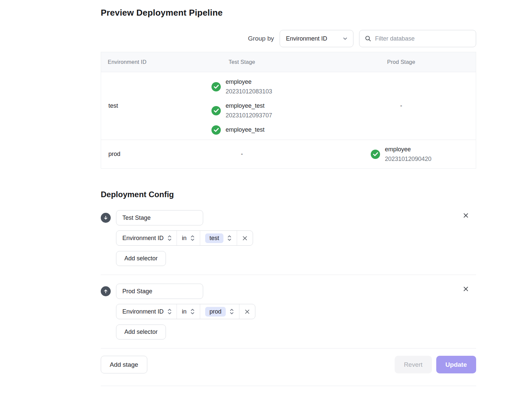 The width and height of the screenshot is (532, 399). I want to click on selector-row: Environment ID in test, so click(185, 238).